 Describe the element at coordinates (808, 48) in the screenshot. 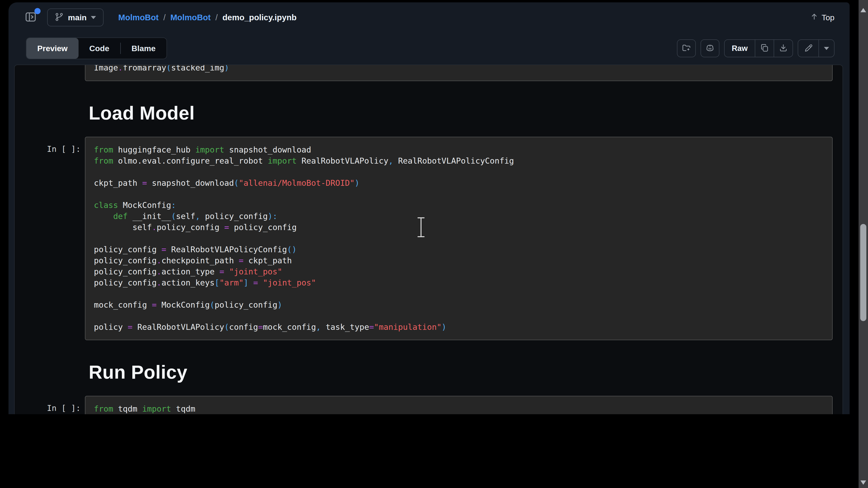

I see `edit-file-button` at that location.